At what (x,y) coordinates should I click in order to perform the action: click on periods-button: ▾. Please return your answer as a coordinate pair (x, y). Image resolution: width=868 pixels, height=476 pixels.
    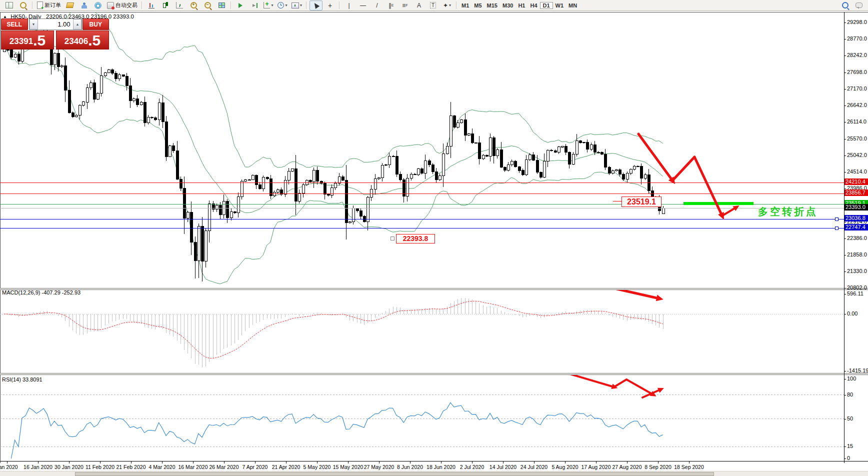
    Looking at the image, I should click on (282, 6).